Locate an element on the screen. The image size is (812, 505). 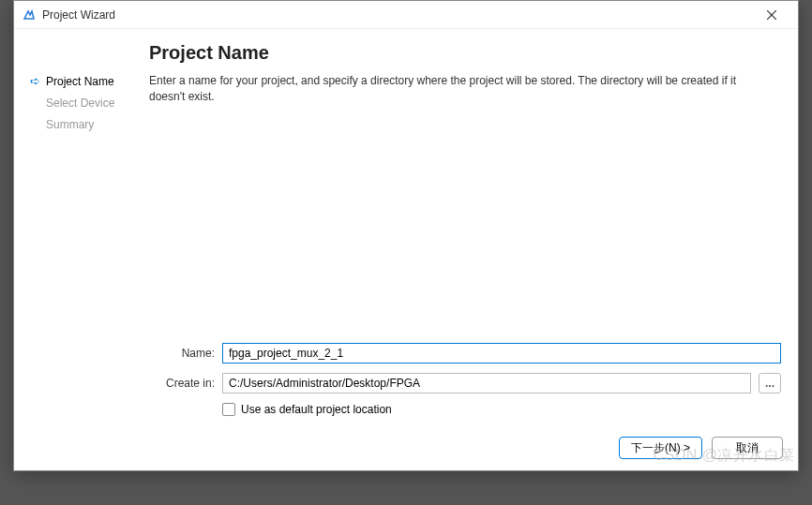
cancel-button: 取消 is located at coordinates (747, 448).